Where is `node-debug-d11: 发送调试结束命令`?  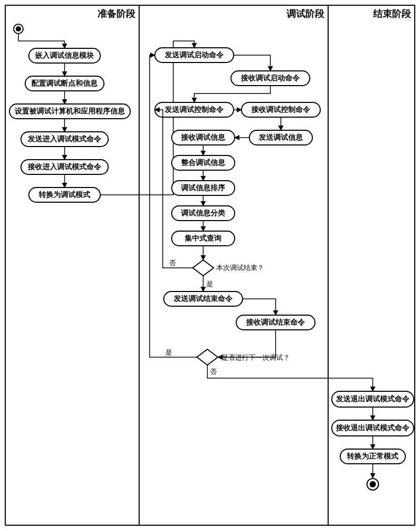
node-debug-d11: 发送调试结束命令 is located at coordinates (203, 299).